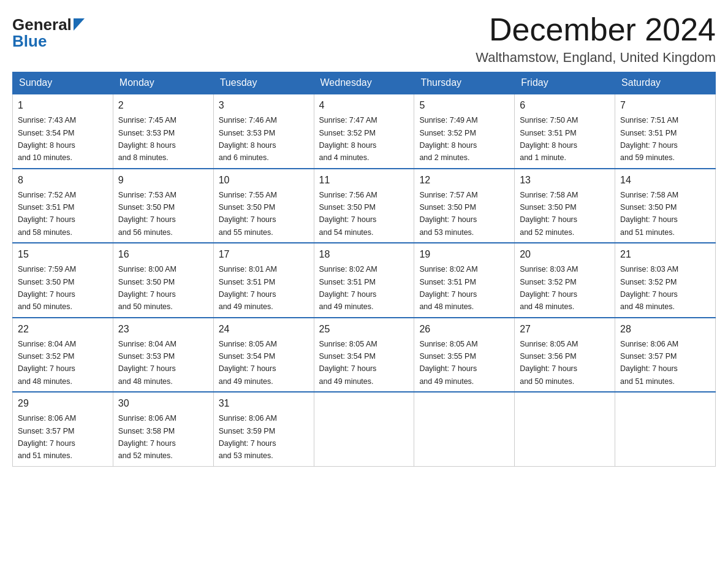 Image resolution: width=728 pixels, height=563 pixels. I want to click on calendar-day-cell: 19 Sunrise: 8:02 AM Sunset: 3:51 PM Dayl…, so click(464, 280).